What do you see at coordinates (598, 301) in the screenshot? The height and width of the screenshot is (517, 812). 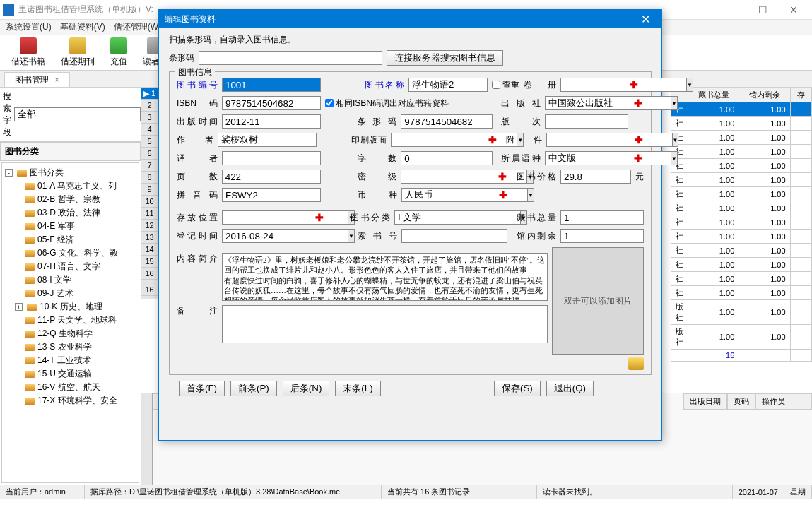 I see `image-placeholder: 双击可以添加图片` at bounding box center [598, 301].